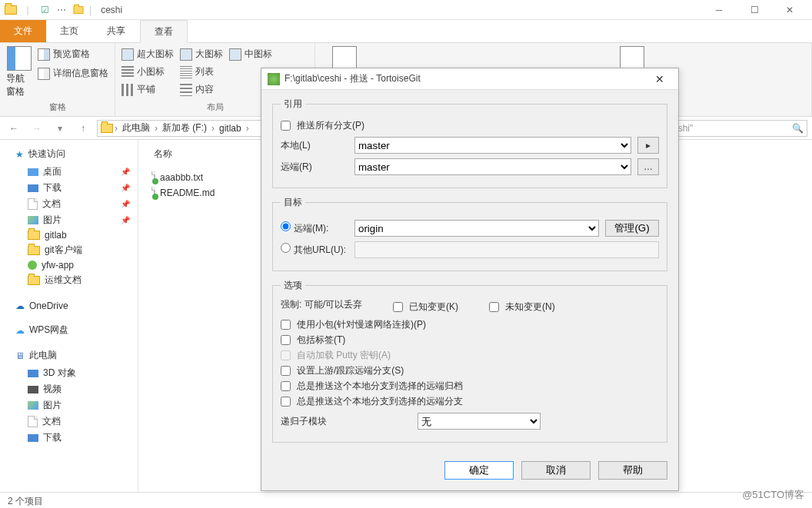 This screenshot has width=812, height=508. I want to click on ref-fieldset: 引用 推送所有分支(P) 本地(L) master ▸ 远端(R) master…, so click(470, 143).